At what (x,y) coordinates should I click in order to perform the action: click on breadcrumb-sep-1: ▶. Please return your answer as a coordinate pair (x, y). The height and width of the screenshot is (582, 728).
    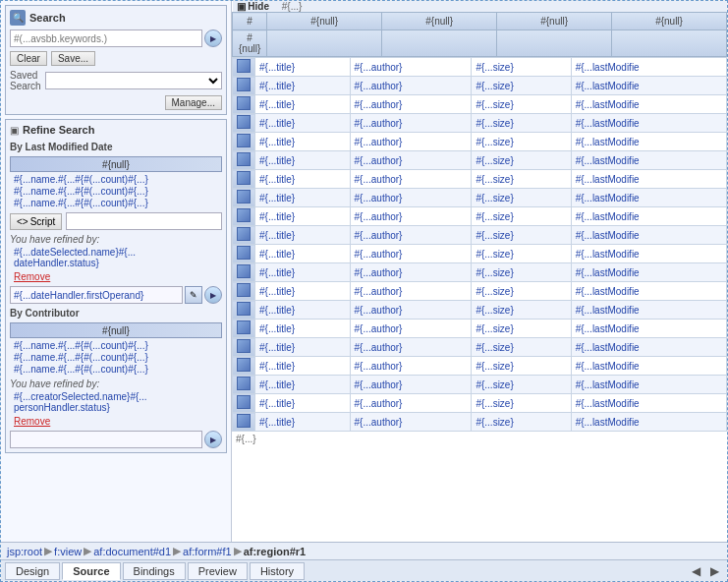
    Looking at the image, I should click on (87, 551).